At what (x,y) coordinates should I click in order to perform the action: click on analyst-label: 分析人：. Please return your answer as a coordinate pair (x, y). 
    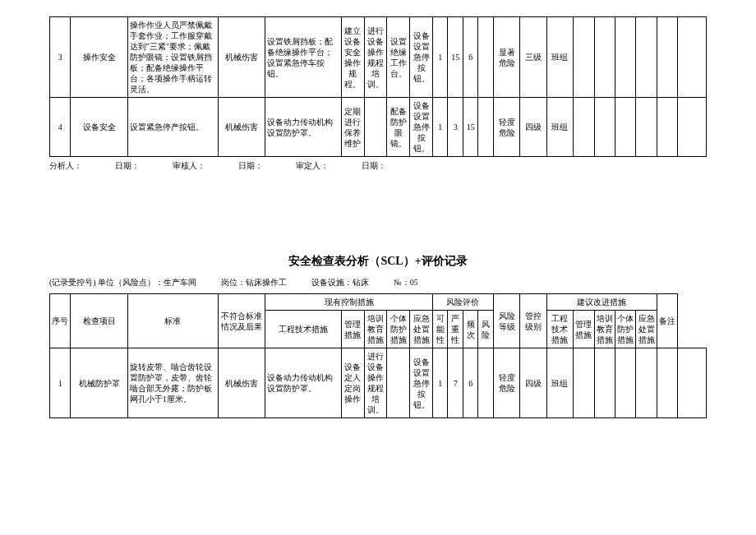
    Looking at the image, I should click on (66, 166).